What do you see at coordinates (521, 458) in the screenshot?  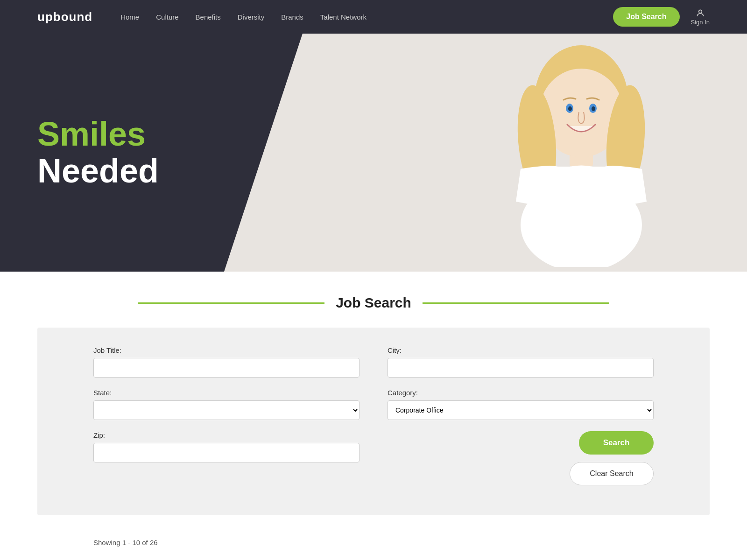 I see `form-buttons: Search Clear Search` at bounding box center [521, 458].